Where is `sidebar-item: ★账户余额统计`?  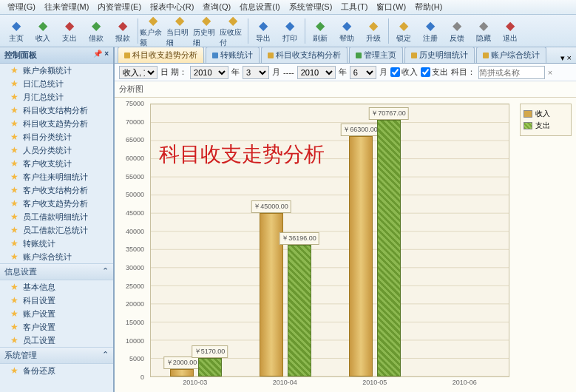
sidebar-item: ★账户余额统计 is located at coordinates (56, 70).